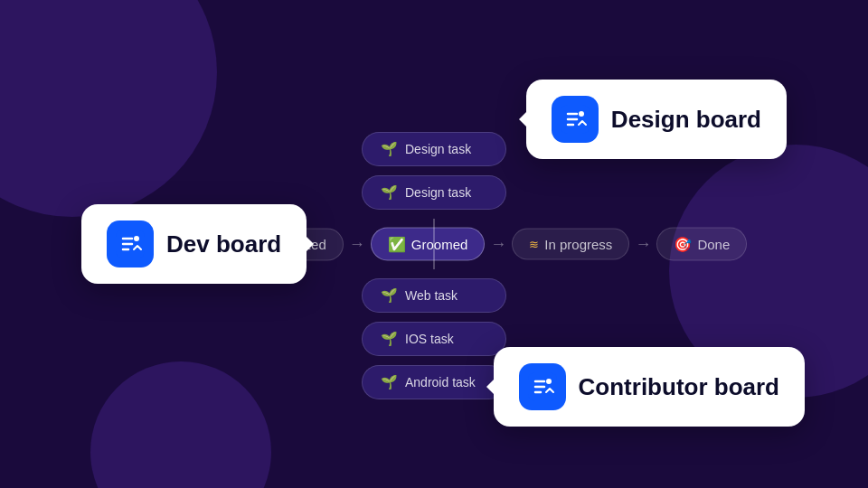 The image size is (868, 488). What do you see at coordinates (434, 188) in the screenshot?
I see `task-group-top: 🌱 Design task 🌱 Design task` at bounding box center [434, 188].